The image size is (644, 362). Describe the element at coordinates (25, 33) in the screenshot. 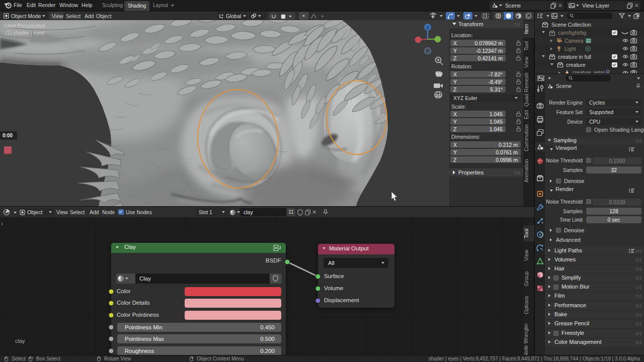

I see `svg-text: (1) shader | eyes` at that location.